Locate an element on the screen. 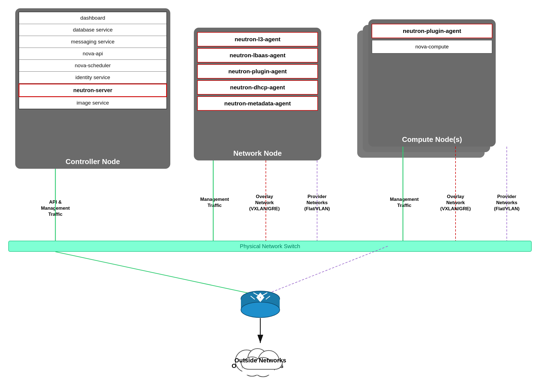 Image resolution: width=540 pixels, height=392 pixels. network-service-list: neutron-l3-agent neutron-lbaas-agent neu… is located at coordinates (258, 71).